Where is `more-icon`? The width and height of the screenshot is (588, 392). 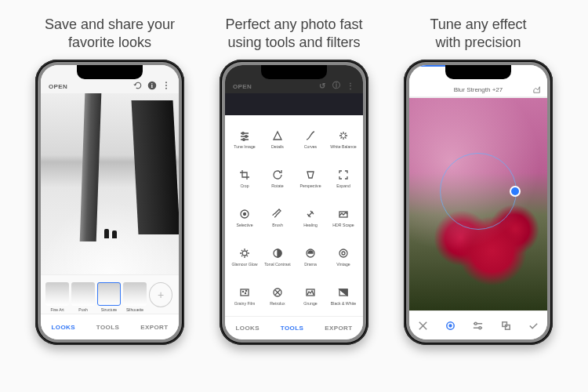
more-icon is located at coordinates (166, 85).